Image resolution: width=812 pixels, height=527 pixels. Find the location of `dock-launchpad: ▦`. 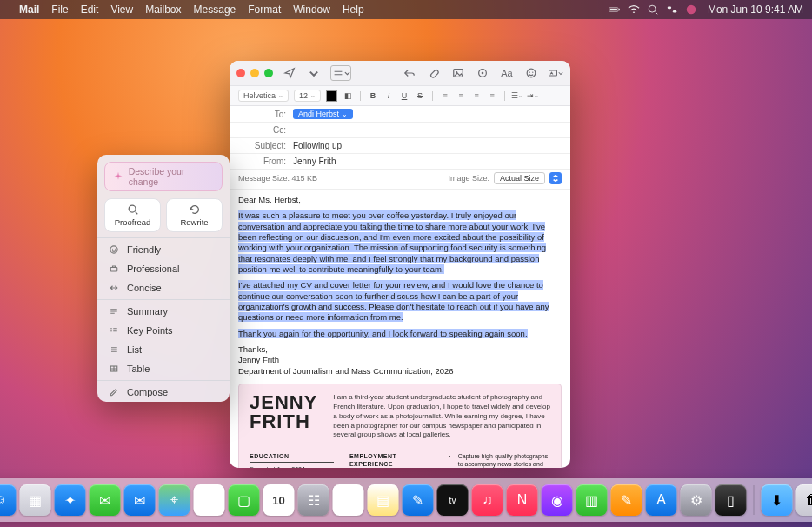

dock-launchpad: ▦ is located at coordinates (36, 500).